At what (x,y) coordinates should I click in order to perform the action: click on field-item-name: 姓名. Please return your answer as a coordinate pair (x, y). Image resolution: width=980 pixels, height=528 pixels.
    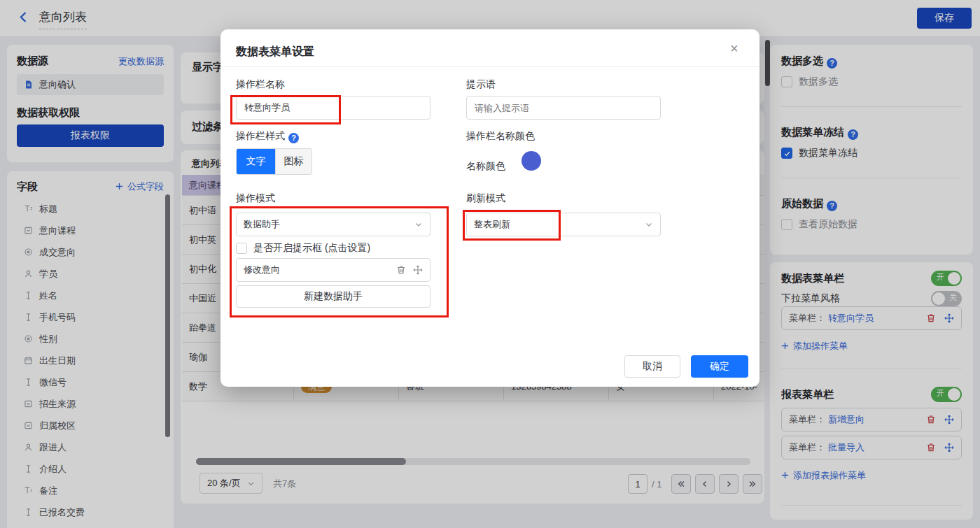
    Looking at the image, I should click on (90, 295).